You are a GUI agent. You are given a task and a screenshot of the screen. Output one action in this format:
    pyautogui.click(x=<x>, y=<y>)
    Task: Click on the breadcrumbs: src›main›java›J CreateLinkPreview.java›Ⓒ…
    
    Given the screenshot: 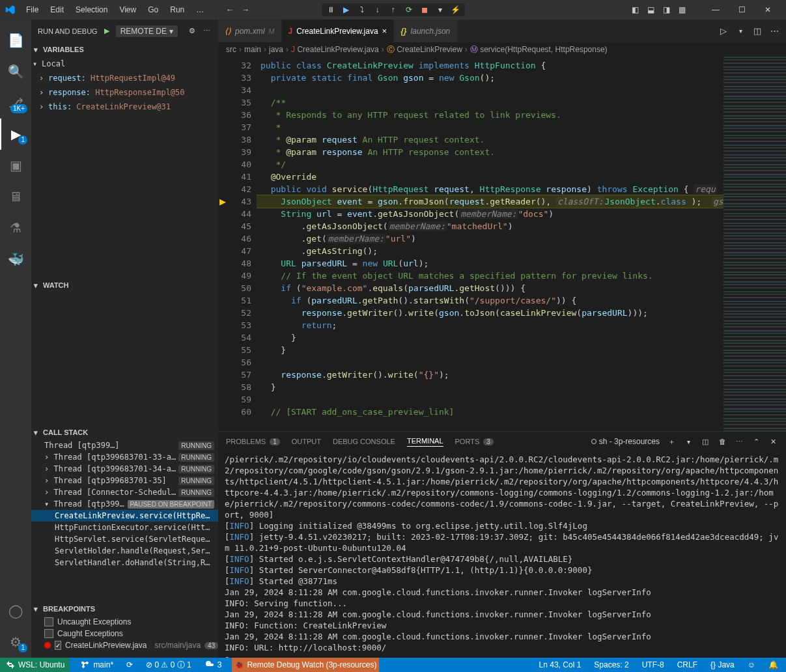 What is the action you would take?
    pyautogui.click(x=502, y=49)
    